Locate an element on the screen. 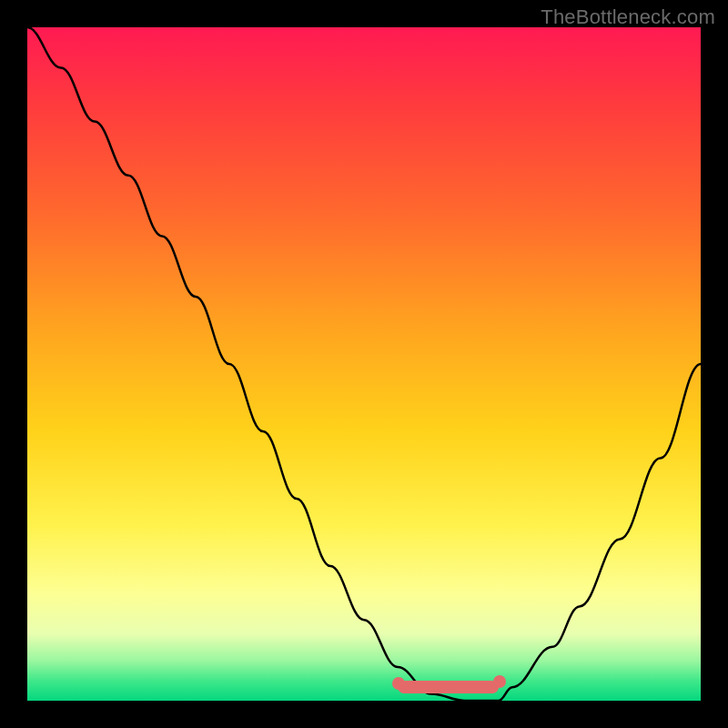  highlight-valley-bar is located at coordinates (448, 687).